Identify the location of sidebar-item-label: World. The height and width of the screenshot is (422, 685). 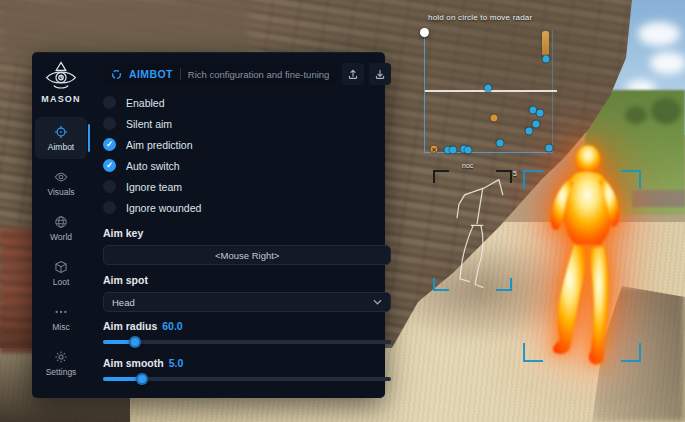
(61, 237).